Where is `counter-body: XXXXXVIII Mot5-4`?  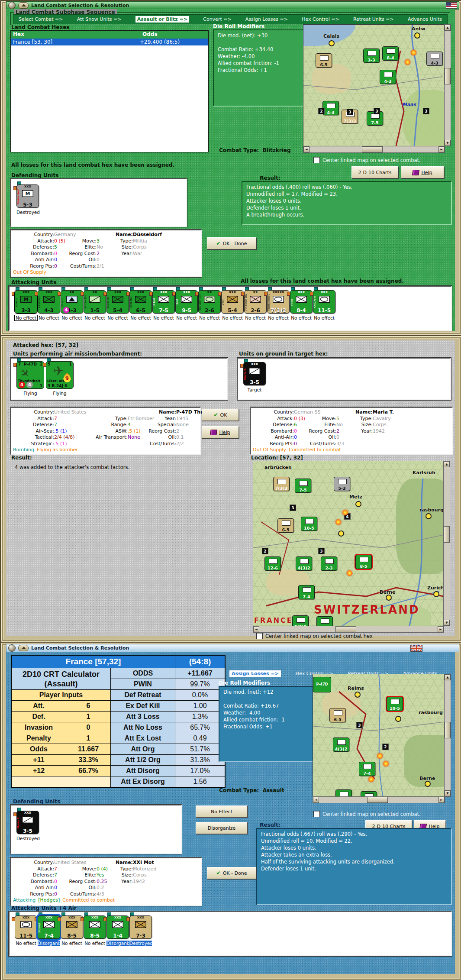 counter-body: XXXXXVIII Mot5-4 is located at coordinates (118, 302).